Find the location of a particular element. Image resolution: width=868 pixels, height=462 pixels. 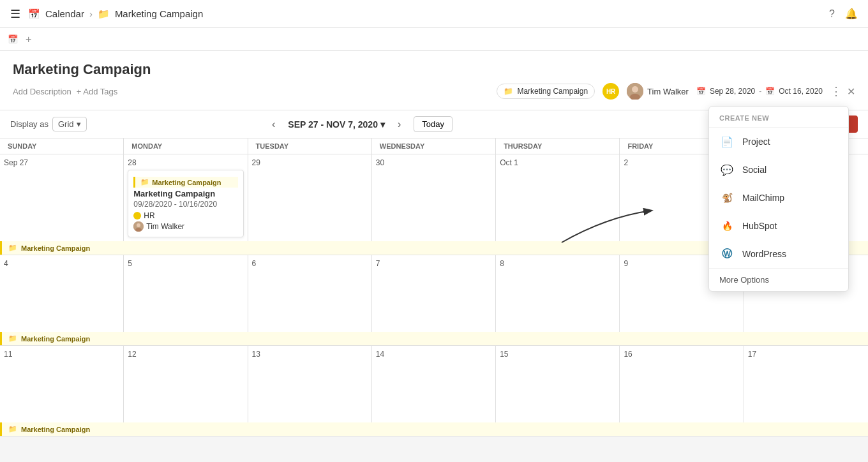

day-num: 17 is located at coordinates (806, 354).